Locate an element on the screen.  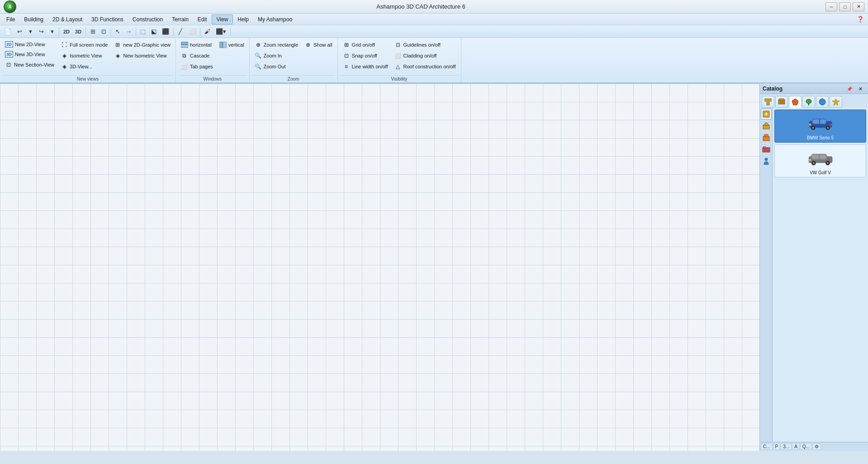
cat-bottom-tab-q: Q... is located at coordinates (806, 446).